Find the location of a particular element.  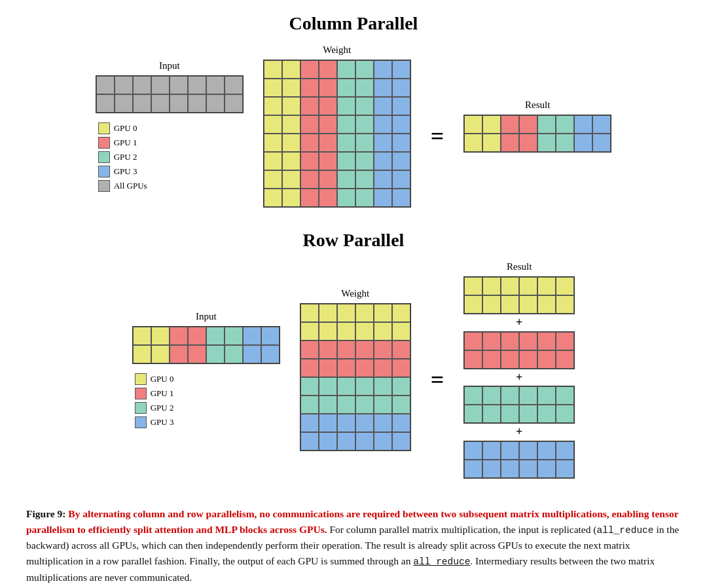

legend-gpu3-box is located at coordinates (104, 172).